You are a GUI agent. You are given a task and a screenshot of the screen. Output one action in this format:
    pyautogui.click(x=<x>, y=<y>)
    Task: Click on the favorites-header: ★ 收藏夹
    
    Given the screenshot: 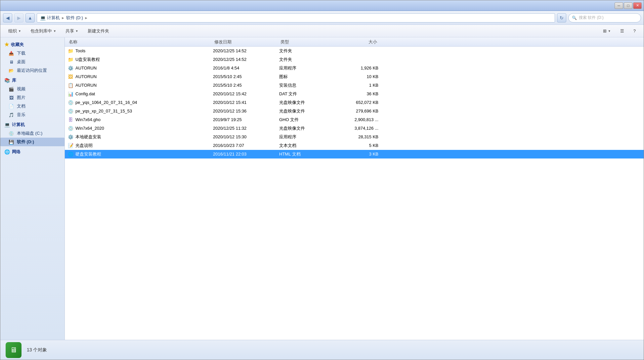 What is the action you would take?
    pyautogui.click(x=32, y=44)
    